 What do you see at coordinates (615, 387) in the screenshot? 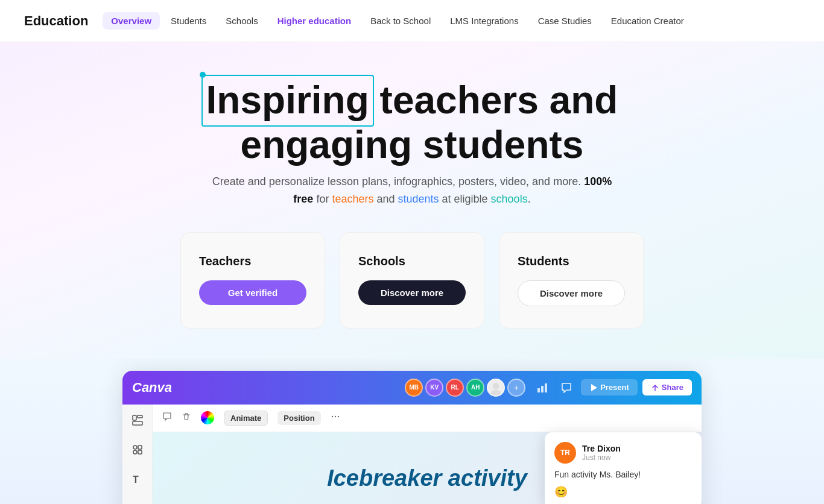
I see `present-label: Present` at bounding box center [615, 387].